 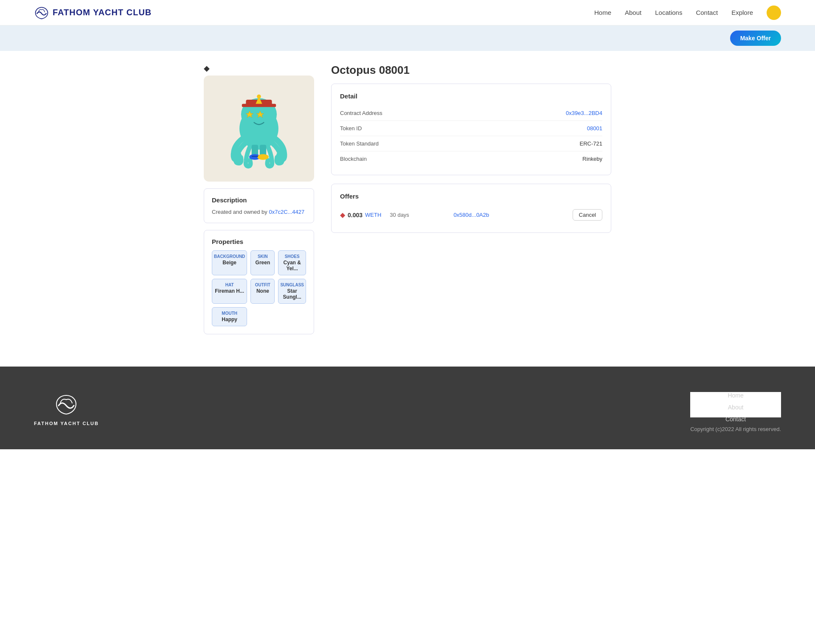 What do you see at coordinates (471, 129) in the screenshot?
I see `detail-card: Detail Contract Address0x39e3...2BD4Toke…` at bounding box center [471, 129].